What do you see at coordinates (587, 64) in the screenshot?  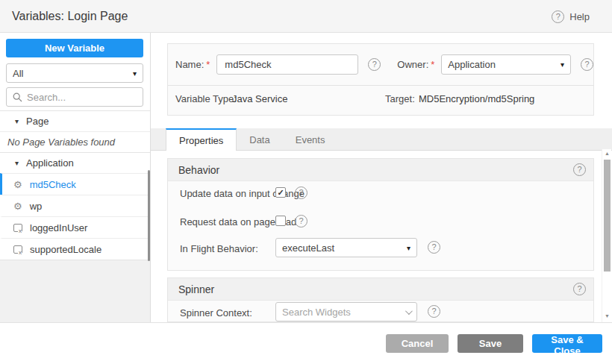 I see `owner-help-icon: ?` at bounding box center [587, 64].